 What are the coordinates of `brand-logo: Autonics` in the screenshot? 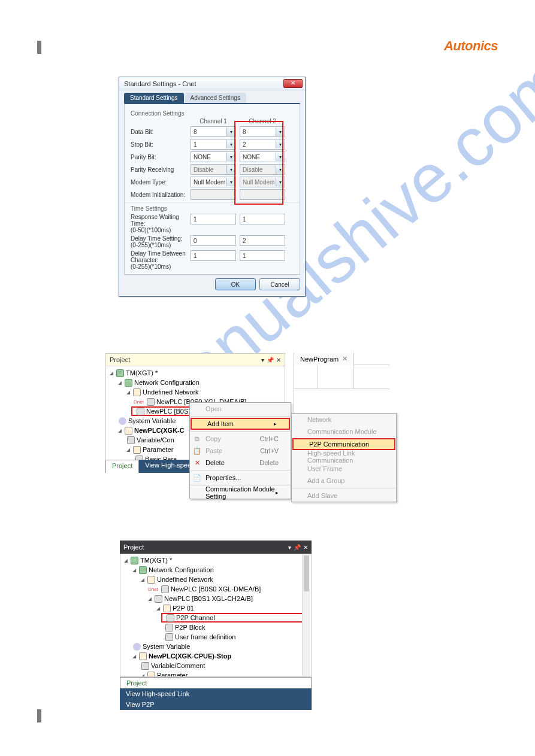 It's located at (471, 46).